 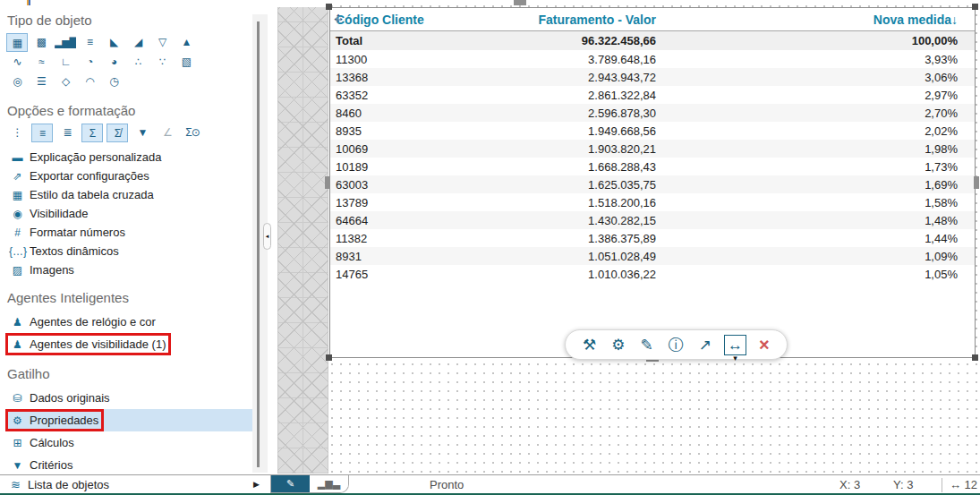 What do you see at coordinates (976, 183) in the screenshot?
I see `selection-handle-right` at bounding box center [976, 183].